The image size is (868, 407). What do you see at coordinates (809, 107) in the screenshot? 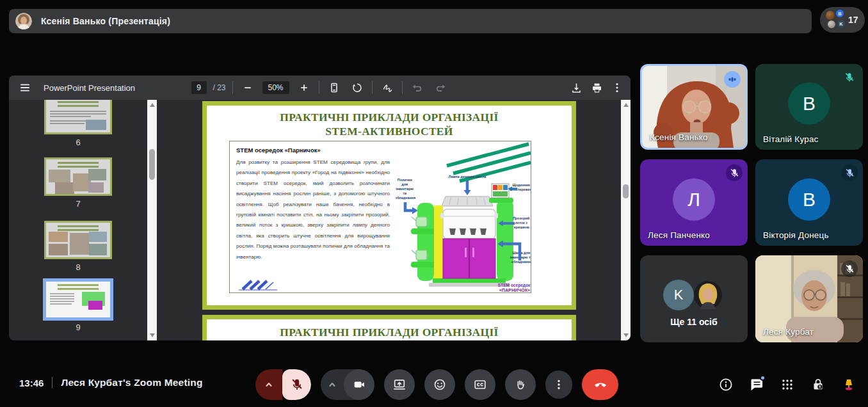
I see `video-tile-vitaliy-kuras: B Віталій Курас` at bounding box center [809, 107].